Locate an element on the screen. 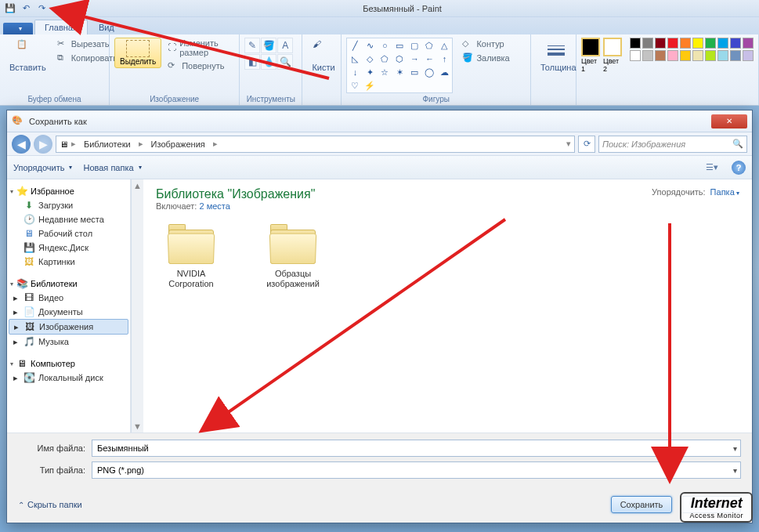 Image resolution: width=759 pixels, height=532 pixels. pencil-tool: ✎ is located at coordinates (252, 45).